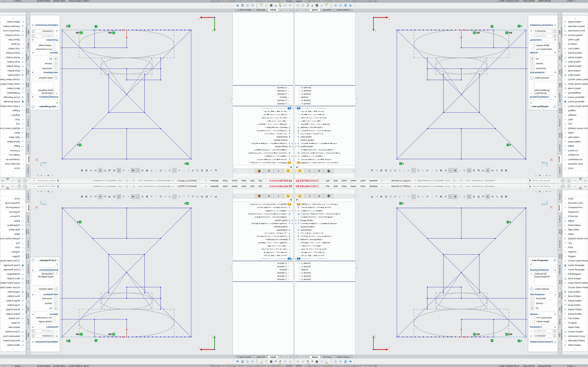 This screenshot has height=367, width=588. Describe the element at coordinates (441, 197) in the screenshot. I see `toolbar-icon: ▦` at that location.